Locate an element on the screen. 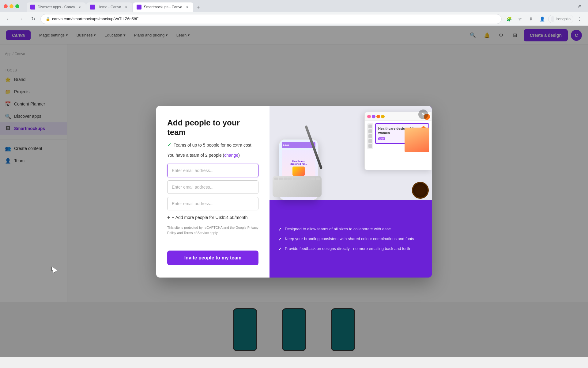  address-bar: 🔒 canva.com/smartmockups/mockup/VaTILZ6n… is located at coordinates (271, 19).